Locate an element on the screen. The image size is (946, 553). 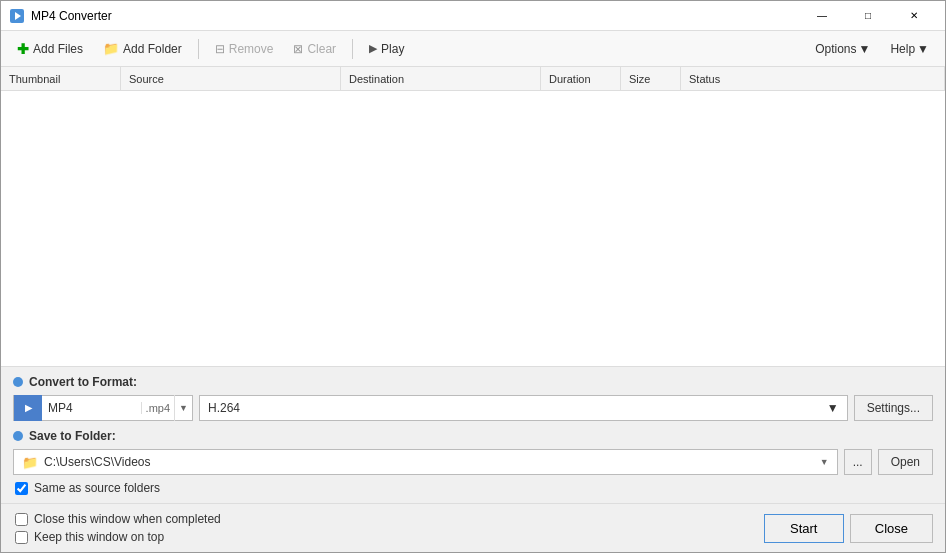
col-header-status: Status is located at coordinates (813, 78).